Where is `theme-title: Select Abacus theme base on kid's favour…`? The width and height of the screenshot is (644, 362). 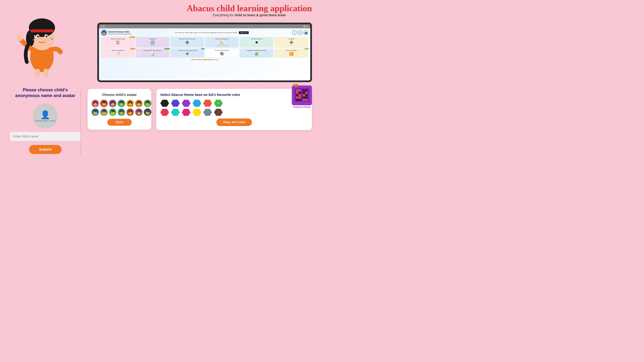
theme-title: Select Abacus theme base on kid's favour… is located at coordinates (234, 95).